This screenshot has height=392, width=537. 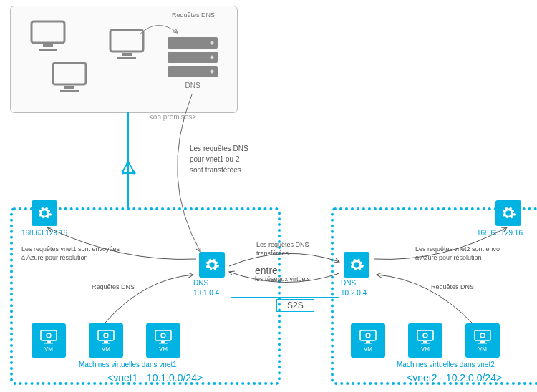 I want to click on vnet1-dns-ip: 10.1.0.4, so click(x=206, y=293).